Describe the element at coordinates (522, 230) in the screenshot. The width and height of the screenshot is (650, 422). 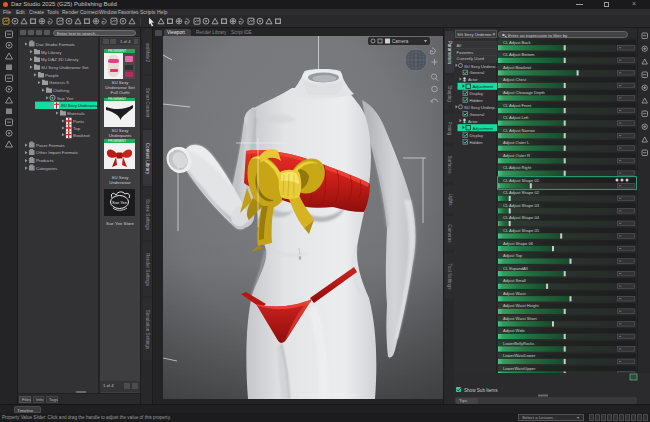
I see `svg-text: CL Adjust Shape 05` at that location.